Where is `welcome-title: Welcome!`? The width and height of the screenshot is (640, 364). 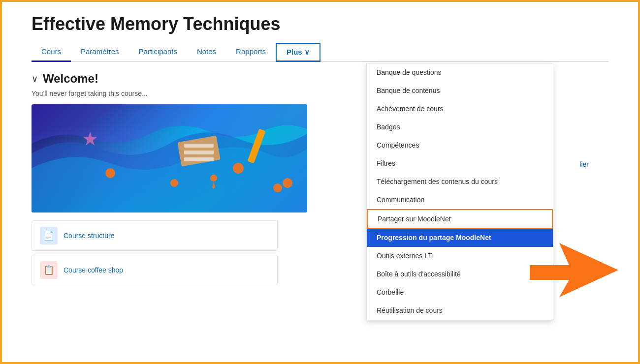 welcome-title: Welcome! is located at coordinates (71, 79).